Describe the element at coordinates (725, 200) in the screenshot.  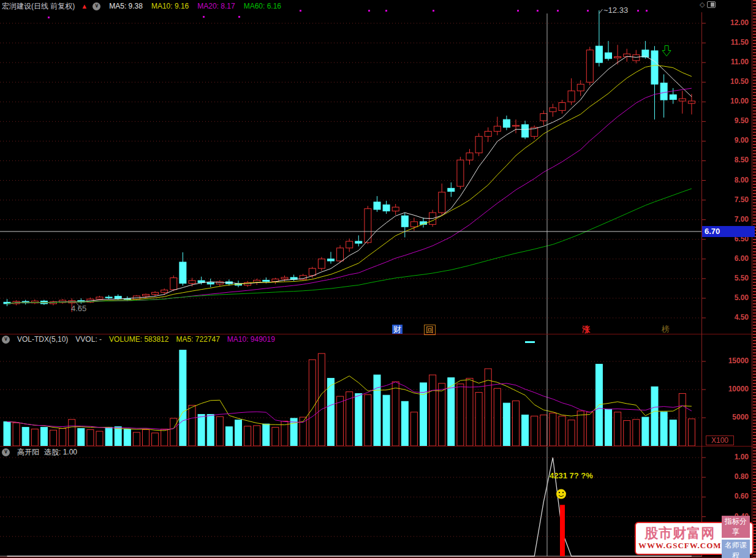
I see `y-tick-label: 7.50` at that location.